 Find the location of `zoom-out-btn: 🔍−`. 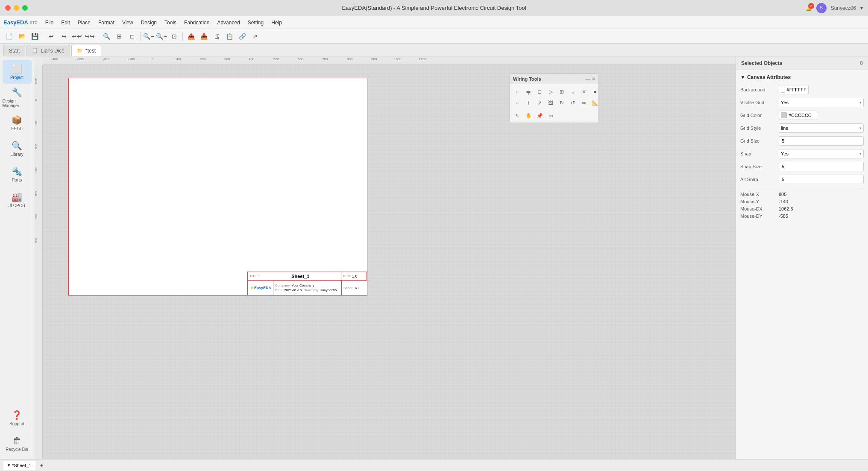

zoom-out-btn: 🔍− is located at coordinates (149, 36).